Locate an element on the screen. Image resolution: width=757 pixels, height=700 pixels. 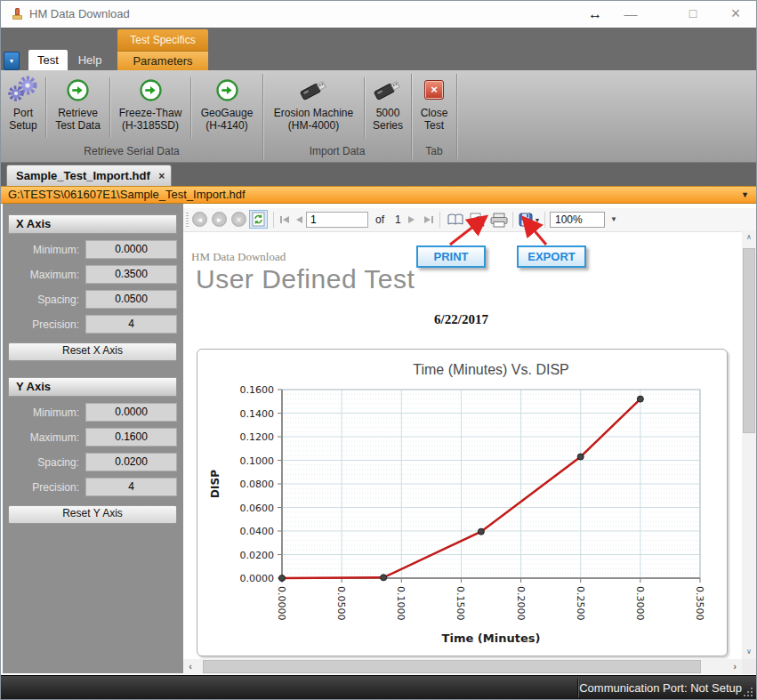
status-bar: Communication Port: Not Setup is located at coordinates (379, 688).